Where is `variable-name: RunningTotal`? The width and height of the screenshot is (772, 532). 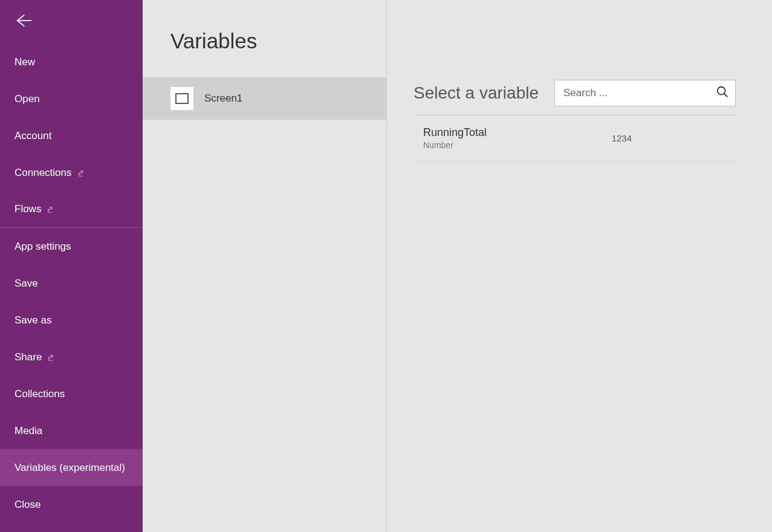 variable-name: RunningTotal is located at coordinates (455, 133).